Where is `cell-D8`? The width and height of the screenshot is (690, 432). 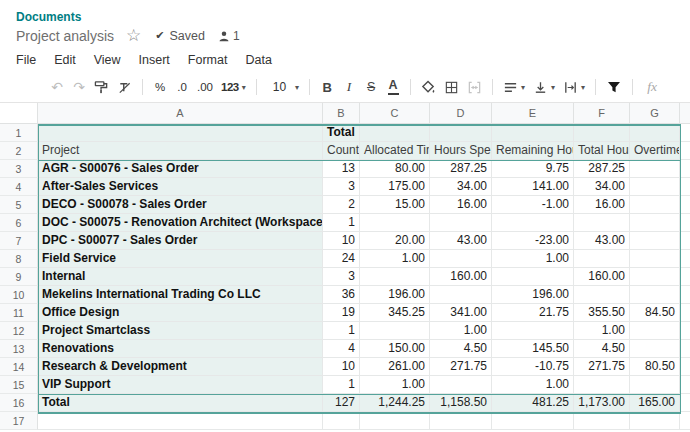 cell-D8 is located at coordinates (461, 259).